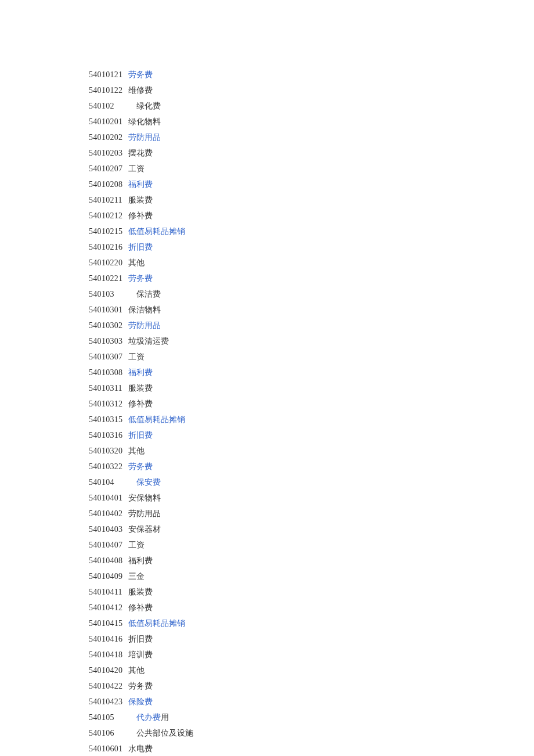 This screenshot has height=756, width=534. I want to click on list-item: 54010208福利费, so click(311, 185).